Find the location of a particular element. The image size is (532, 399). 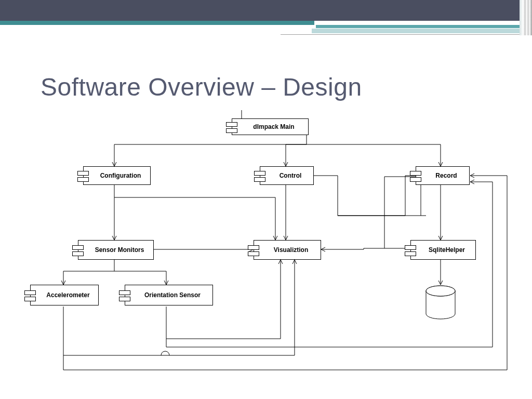

component-label: Control is located at coordinates (287, 176).